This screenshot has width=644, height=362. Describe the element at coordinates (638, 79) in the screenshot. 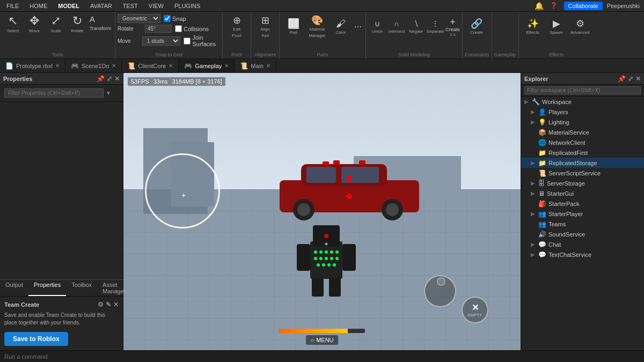

I see `explorer-close-icon: ✕` at that location.